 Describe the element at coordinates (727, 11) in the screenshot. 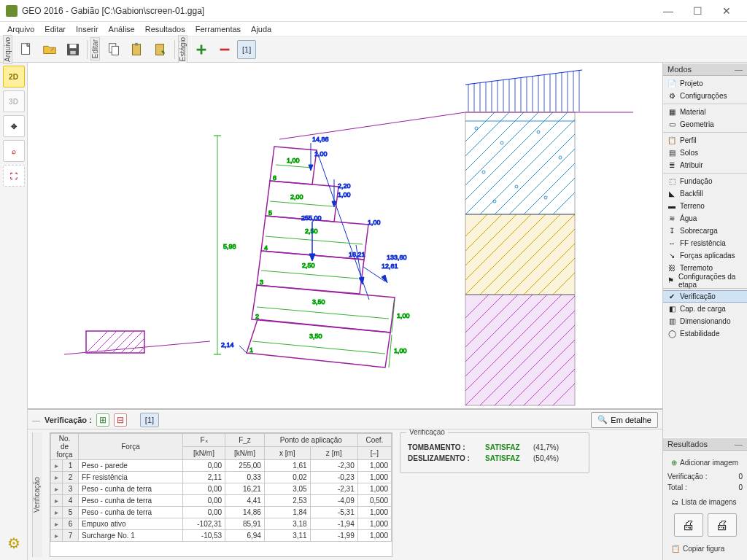

I see `close-button: ✕` at that location.